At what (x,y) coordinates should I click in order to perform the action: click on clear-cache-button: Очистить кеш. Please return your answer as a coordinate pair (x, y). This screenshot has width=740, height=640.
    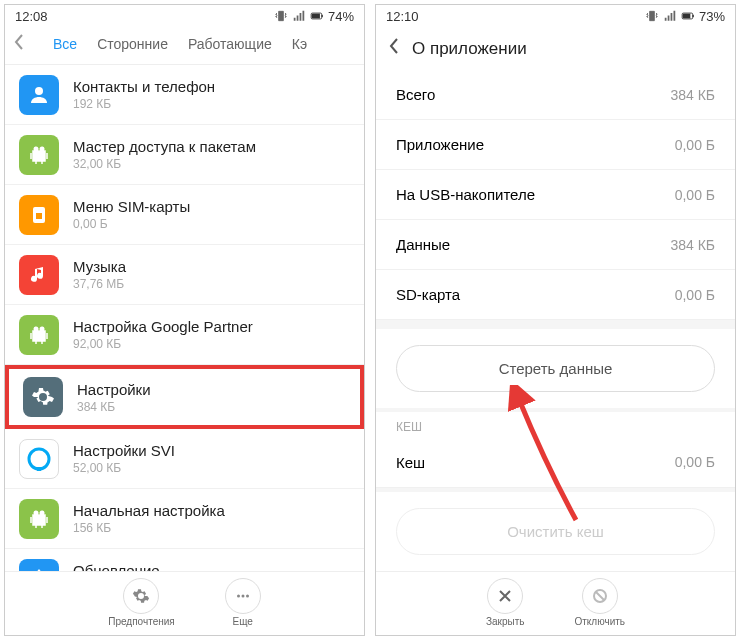
    Looking at the image, I should click on (556, 532).